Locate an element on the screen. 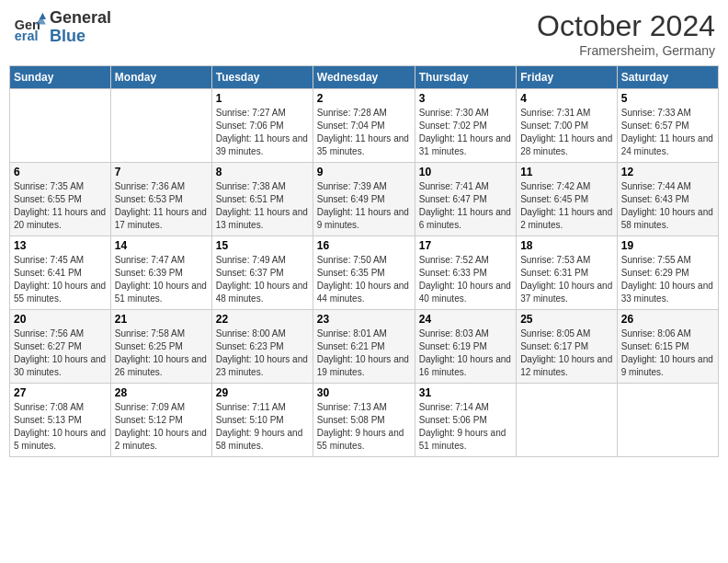 This screenshot has height=563, width=728. day-info: Sunrise: 7:50 AM Sunset: 6:35 PM Dayligh… is located at coordinates (364, 280).